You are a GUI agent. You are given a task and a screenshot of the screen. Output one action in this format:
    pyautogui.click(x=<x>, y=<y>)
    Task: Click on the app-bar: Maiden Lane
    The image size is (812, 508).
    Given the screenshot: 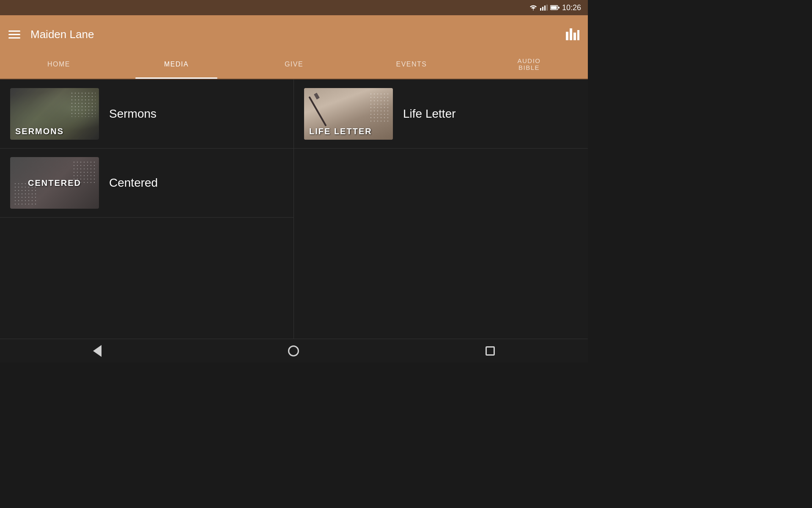 What is the action you would take?
    pyautogui.click(x=294, y=34)
    